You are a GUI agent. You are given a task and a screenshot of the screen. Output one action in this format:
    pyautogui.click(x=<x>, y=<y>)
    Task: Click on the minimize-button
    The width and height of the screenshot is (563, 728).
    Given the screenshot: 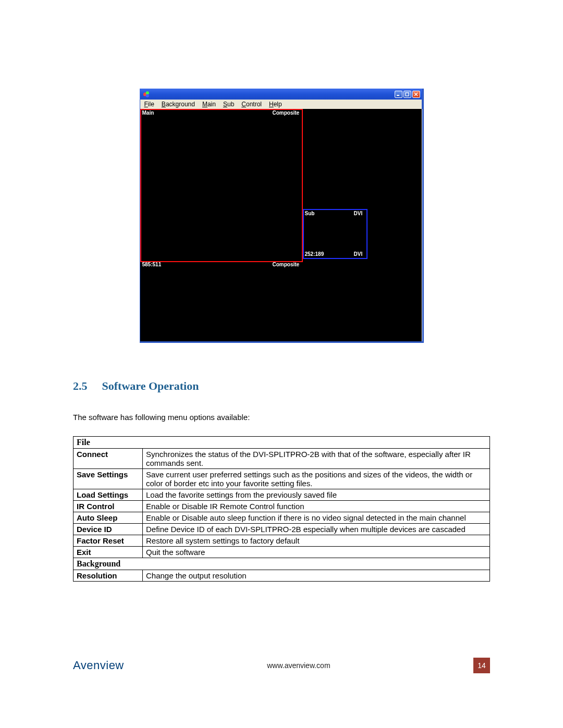 What is the action you would take?
    pyautogui.click(x=398, y=94)
    